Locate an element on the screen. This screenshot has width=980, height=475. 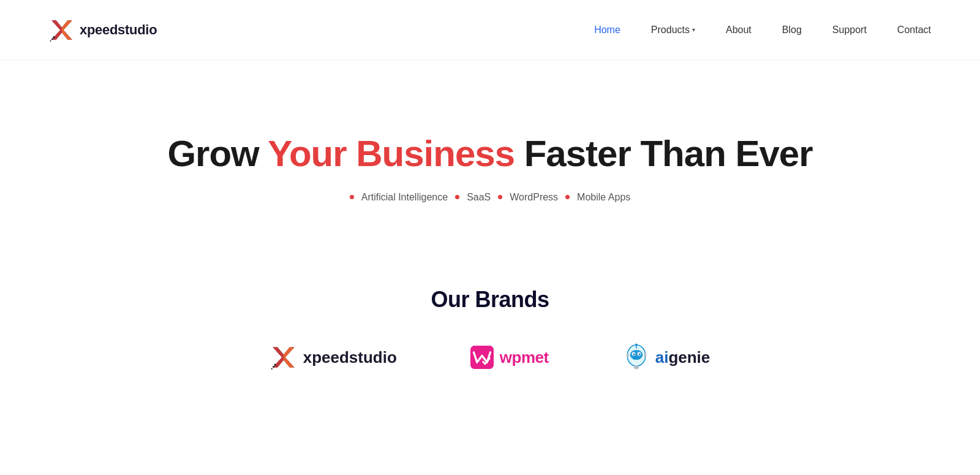
logo: xpeedstudio is located at coordinates (103, 30).